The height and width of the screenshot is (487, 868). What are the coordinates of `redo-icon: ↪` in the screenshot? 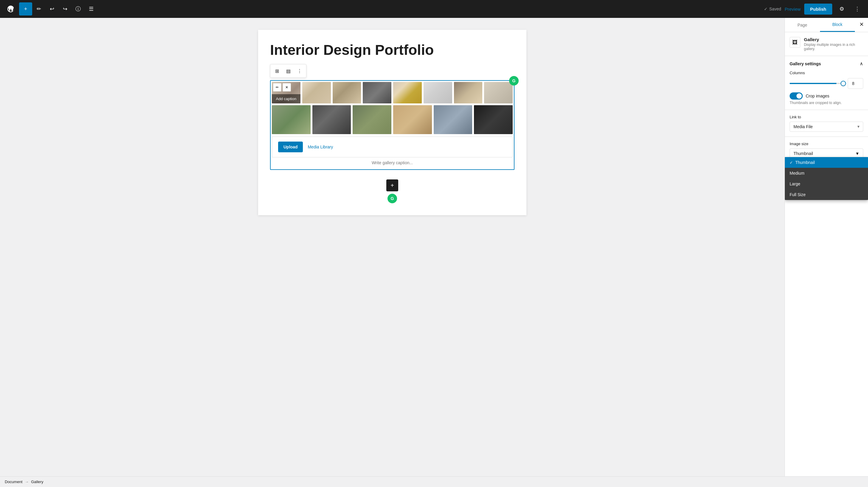 It's located at (65, 9).